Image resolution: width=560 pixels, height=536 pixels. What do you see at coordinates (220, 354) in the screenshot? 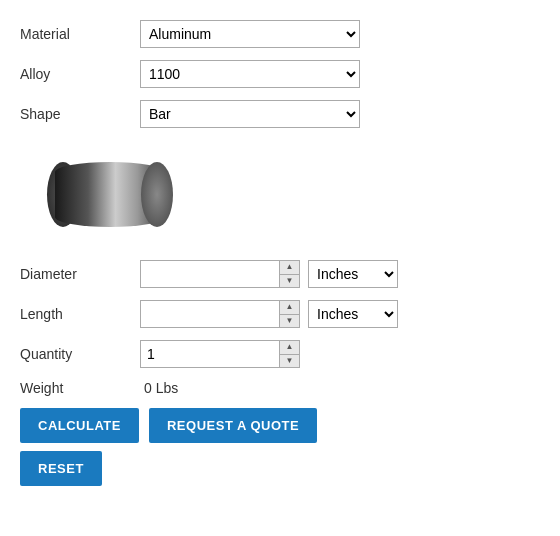
I see `quantity-input-wrapper: ▲ ▼` at bounding box center [220, 354].